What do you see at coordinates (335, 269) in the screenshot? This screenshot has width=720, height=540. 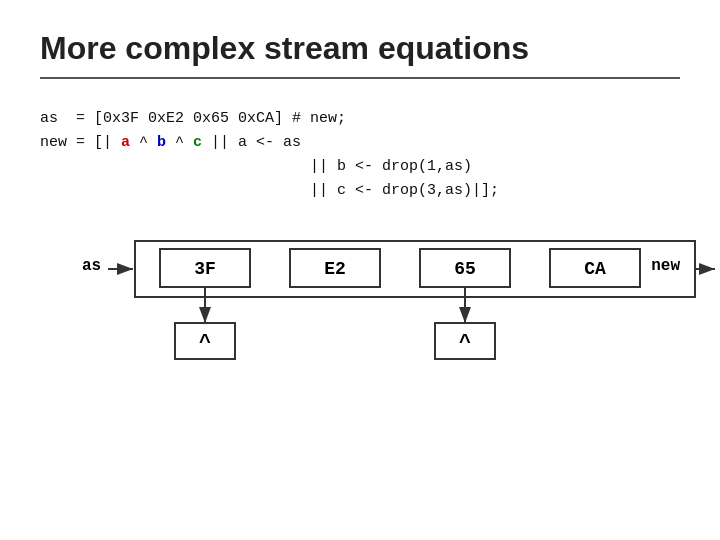 I see `svg-text: E2` at bounding box center [335, 269].